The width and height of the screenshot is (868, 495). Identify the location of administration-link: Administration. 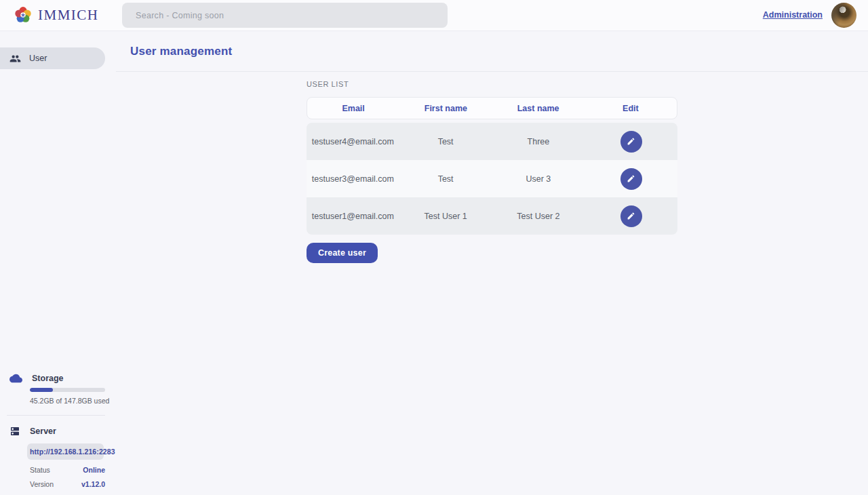
(793, 15).